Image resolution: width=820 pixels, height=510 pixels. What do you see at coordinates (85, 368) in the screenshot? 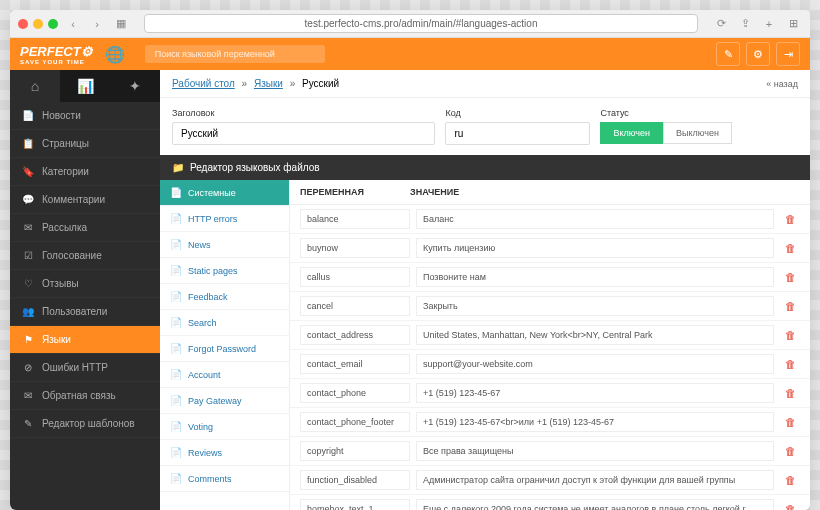
I see `sidebar-item-9: ⊘Ошибки HTTP` at bounding box center [85, 368].